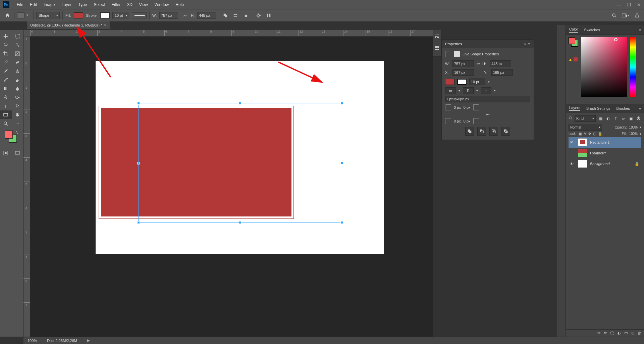 The height and width of the screenshot is (344, 644). What do you see at coordinates (463, 64) in the screenshot?
I see `prop-width-input: 757 px` at bounding box center [463, 64].